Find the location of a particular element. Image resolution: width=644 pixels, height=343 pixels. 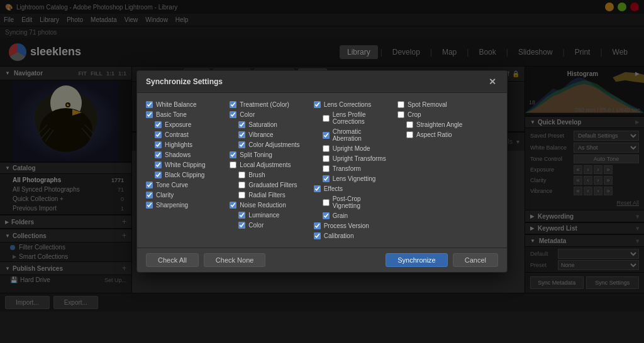

checkbox-contrast: Contrast is located at coordinates (184, 134).